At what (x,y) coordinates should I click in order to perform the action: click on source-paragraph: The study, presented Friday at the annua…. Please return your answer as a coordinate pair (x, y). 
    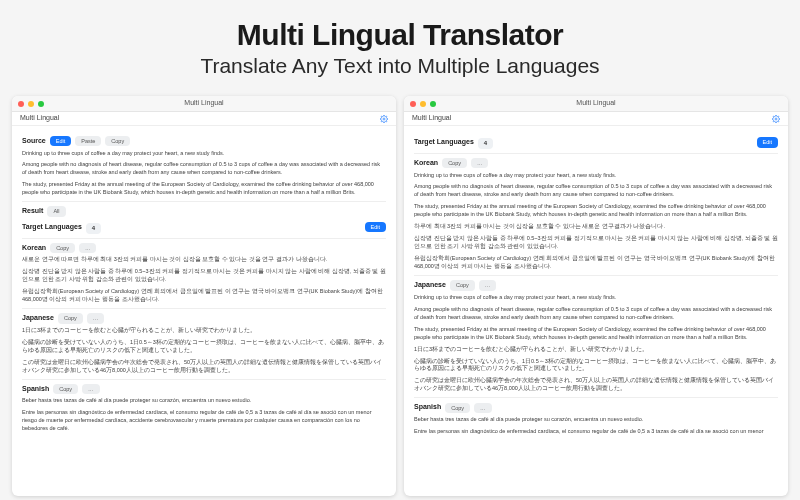
    Looking at the image, I should click on (204, 189).